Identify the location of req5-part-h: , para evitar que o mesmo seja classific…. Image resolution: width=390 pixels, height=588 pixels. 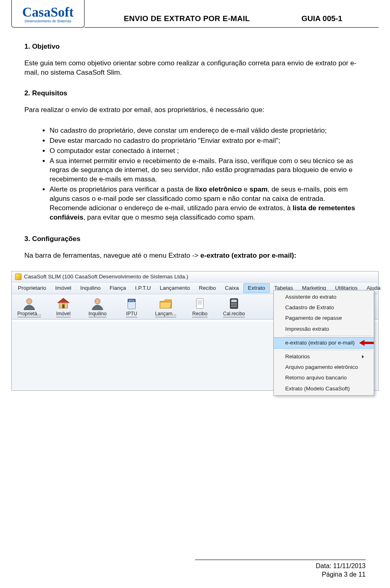
(169, 218).